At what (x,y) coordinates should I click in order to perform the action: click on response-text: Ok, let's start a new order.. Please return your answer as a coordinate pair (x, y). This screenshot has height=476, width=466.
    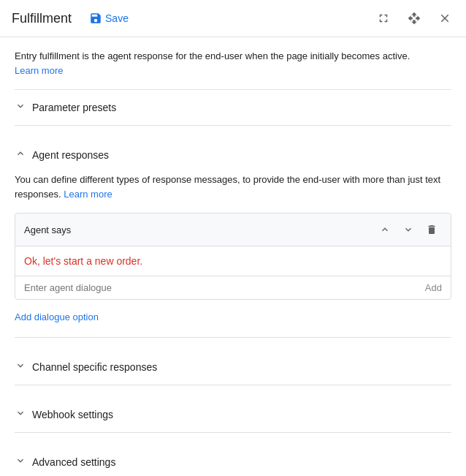
    Looking at the image, I should click on (233, 262).